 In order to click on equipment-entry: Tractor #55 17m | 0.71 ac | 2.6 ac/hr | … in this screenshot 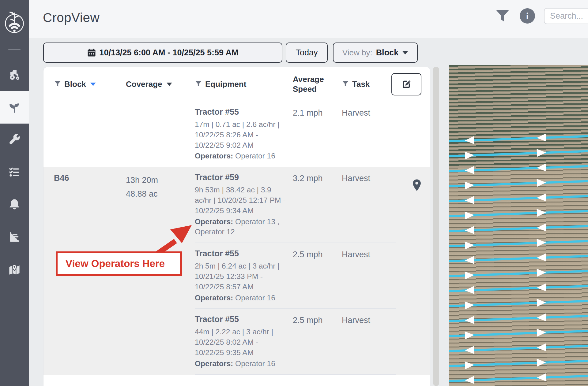, I will do `click(295, 134)`.